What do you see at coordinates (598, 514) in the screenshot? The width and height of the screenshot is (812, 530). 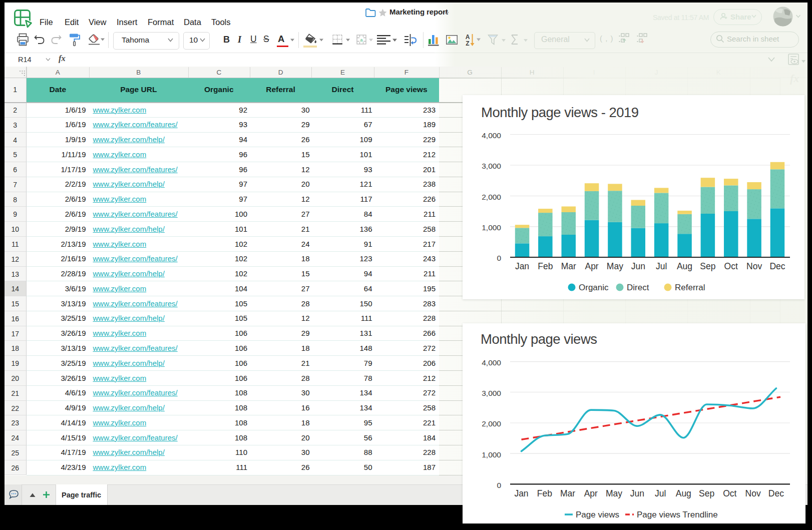 I see `svg-text: Page views` at bounding box center [598, 514].